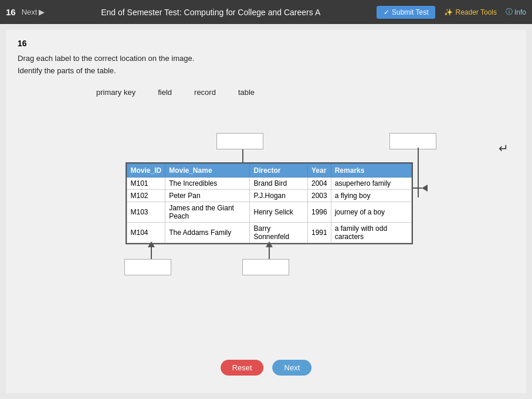 The height and width of the screenshot is (399, 532). I want to click on bottom-buttons: Reset Next, so click(266, 368).